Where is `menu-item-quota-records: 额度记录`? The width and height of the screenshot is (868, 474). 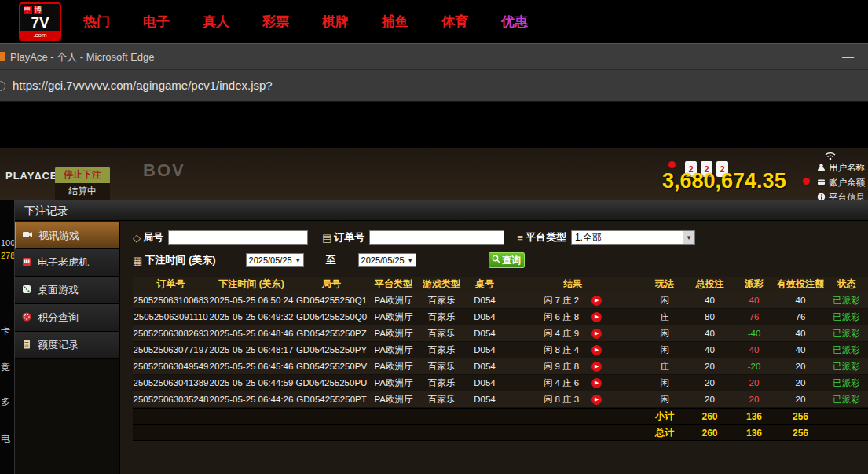
menu-item-quota-records: 额度记录 is located at coordinates (68, 346).